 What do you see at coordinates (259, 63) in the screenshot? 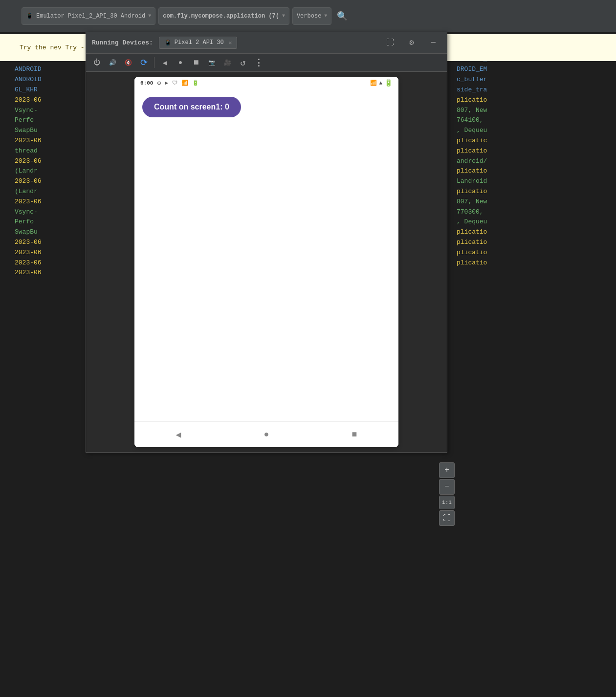
I see `more-options-btn: ⋮` at bounding box center [259, 63].